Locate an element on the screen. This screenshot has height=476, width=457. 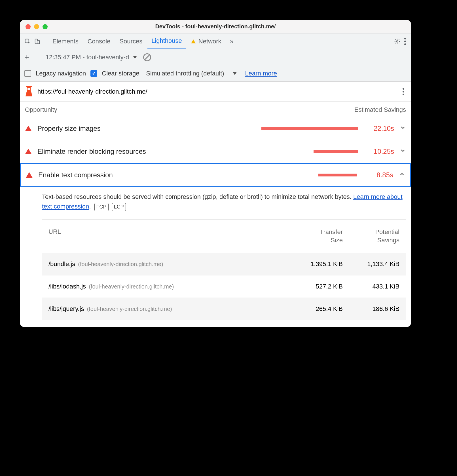
devtools-menu-button is located at coordinates (405, 41).